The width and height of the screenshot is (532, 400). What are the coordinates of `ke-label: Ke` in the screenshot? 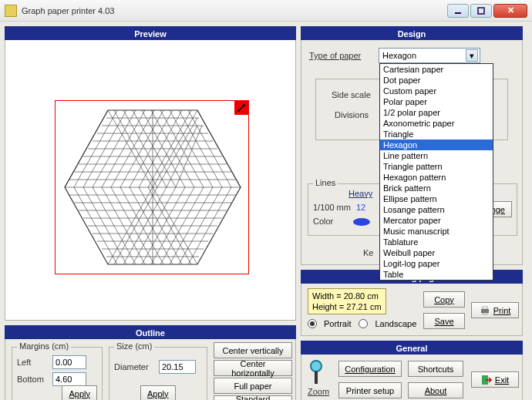 It's located at (369, 253).